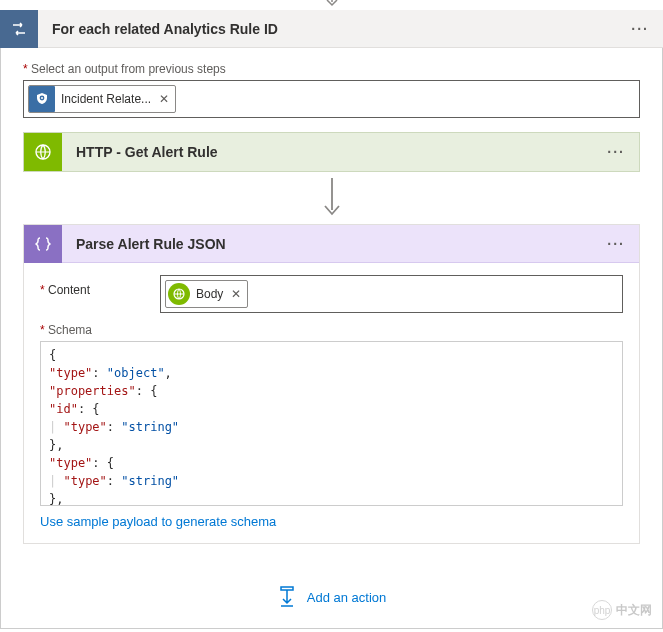  Describe the element at coordinates (332, 69) in the screenshot. I see `select-output-label: * Select an output from previous steps` at that location.